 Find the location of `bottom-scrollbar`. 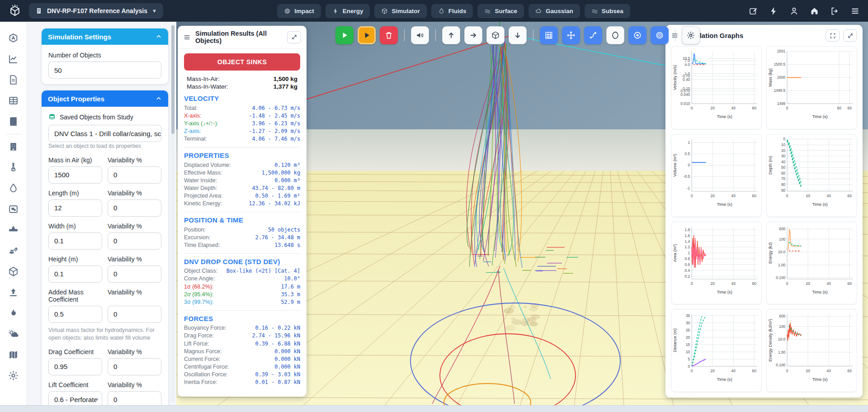

bottom-scrollbar is located at coordinates (434, 409).